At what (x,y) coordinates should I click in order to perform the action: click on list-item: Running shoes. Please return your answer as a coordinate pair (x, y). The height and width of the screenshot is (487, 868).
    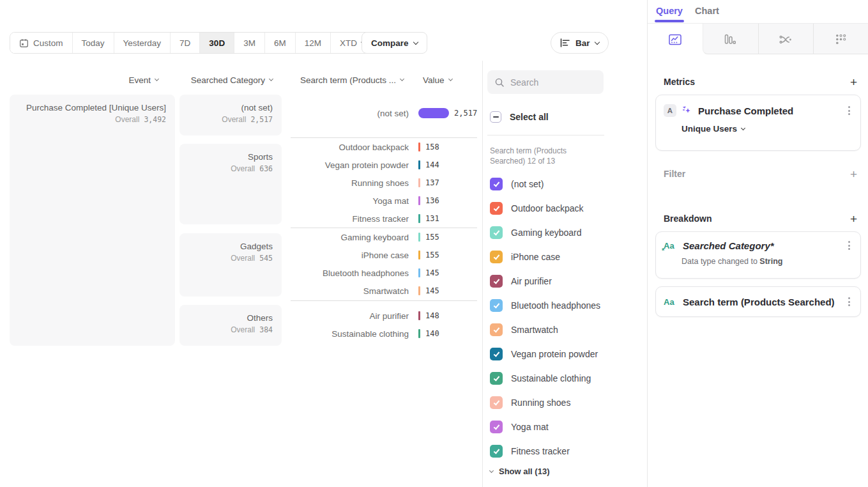
    Looking at the image, I should click on (565, 403).